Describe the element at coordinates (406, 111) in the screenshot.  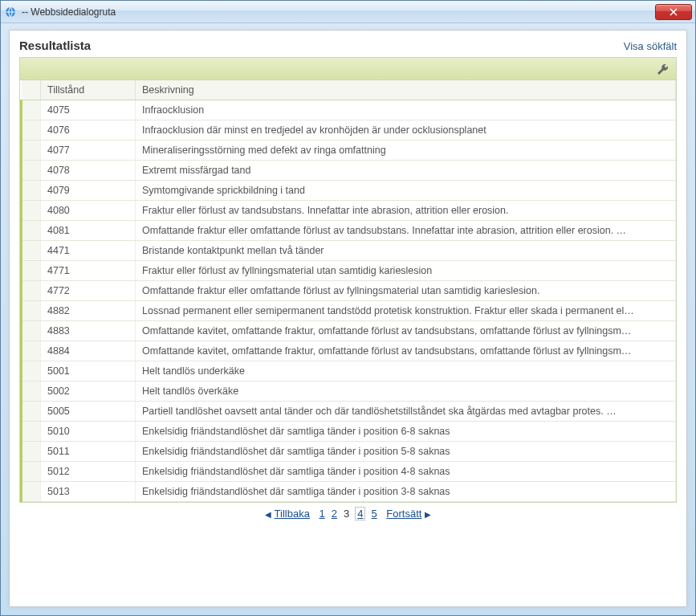
I see `cell-desc: Infraocklusion` at that location.